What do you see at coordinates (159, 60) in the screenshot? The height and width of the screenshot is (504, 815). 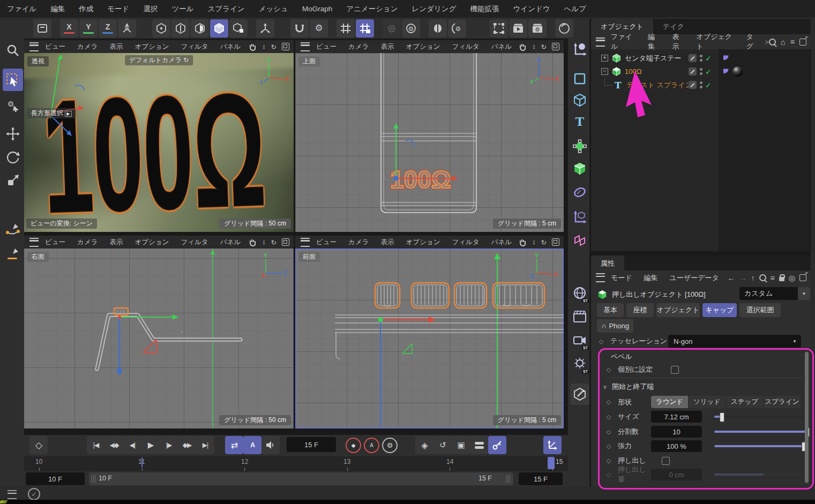 I see `camera-label: デフォルトカメラ ↻` at bounding box center [159, 60].